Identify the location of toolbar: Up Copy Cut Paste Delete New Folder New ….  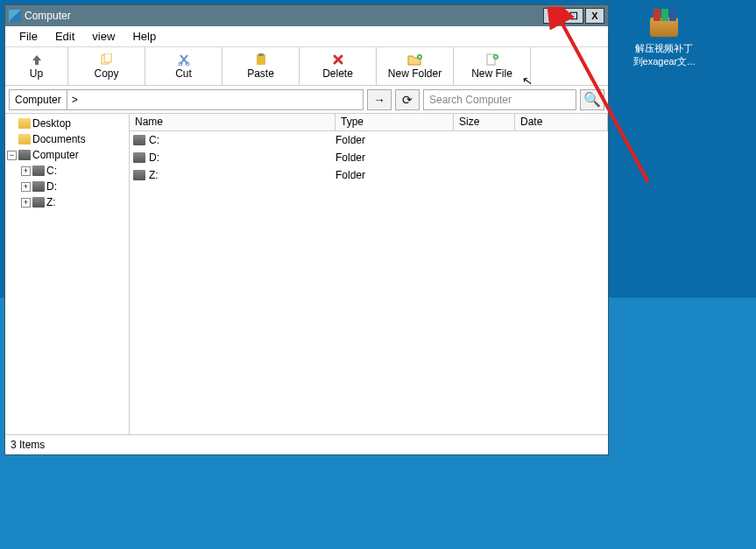
(307, 67).